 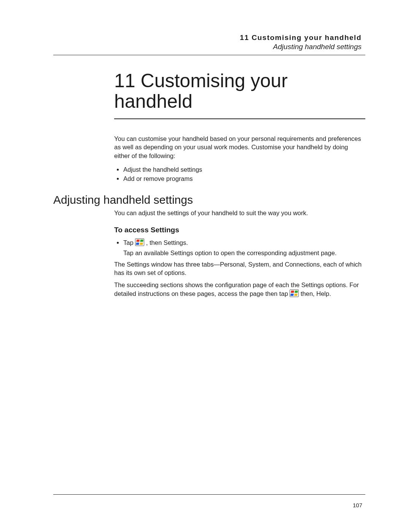 I want to click on intro-bullet-2: Add or remove programs, so click(x=244, y=179).